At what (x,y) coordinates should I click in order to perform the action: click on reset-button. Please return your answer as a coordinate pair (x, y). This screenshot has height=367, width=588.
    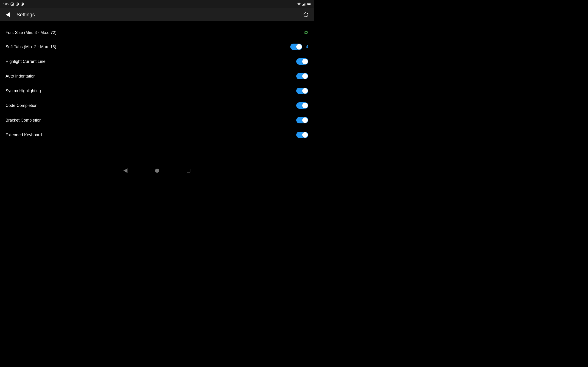
    Looking at the image, I should click on (306, 15).